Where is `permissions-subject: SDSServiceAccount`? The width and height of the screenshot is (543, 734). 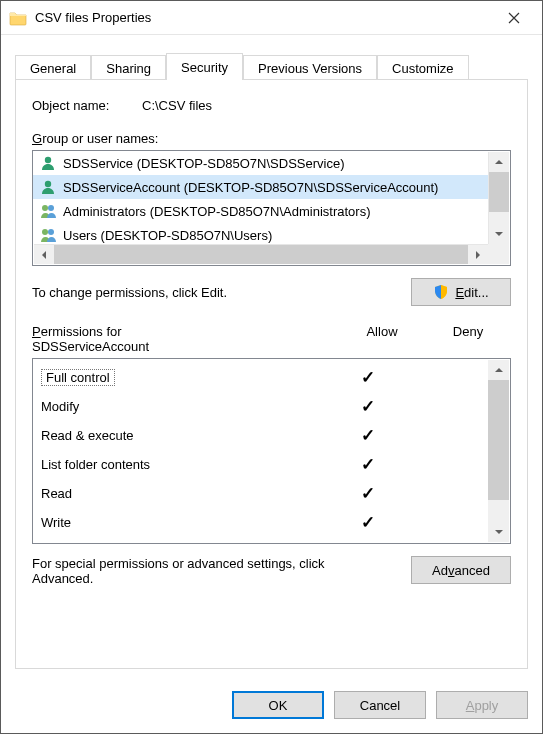
permissions-subject: SDSServiceAccount is located at coordinates (186, 346).